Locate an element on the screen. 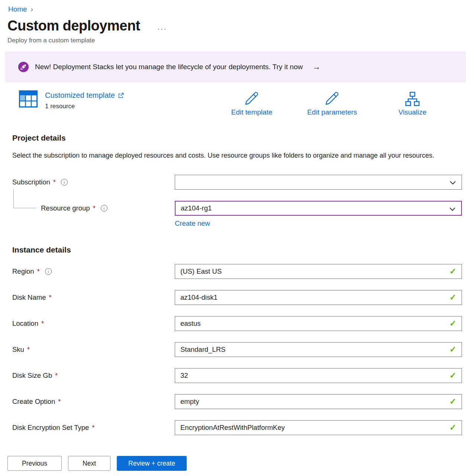 Image resolution: width=466 pixels, height=476 pixels. region-row: Region* (US) East US ✓ is located at coordinates (237, 271).